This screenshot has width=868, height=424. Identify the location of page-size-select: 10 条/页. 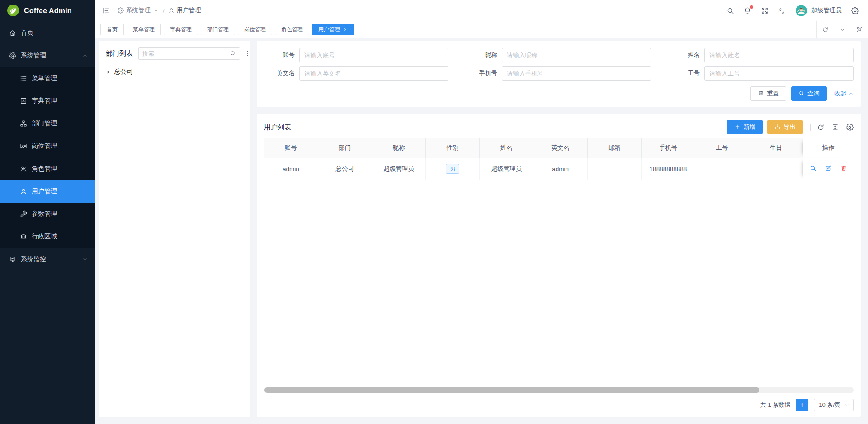
(834, 405).